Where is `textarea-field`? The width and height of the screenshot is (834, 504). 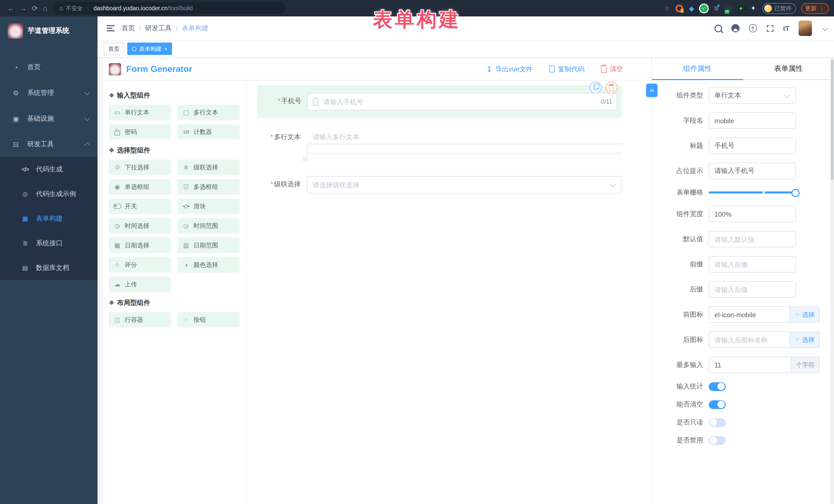 textarea-field is located at coordinates (465, 140).